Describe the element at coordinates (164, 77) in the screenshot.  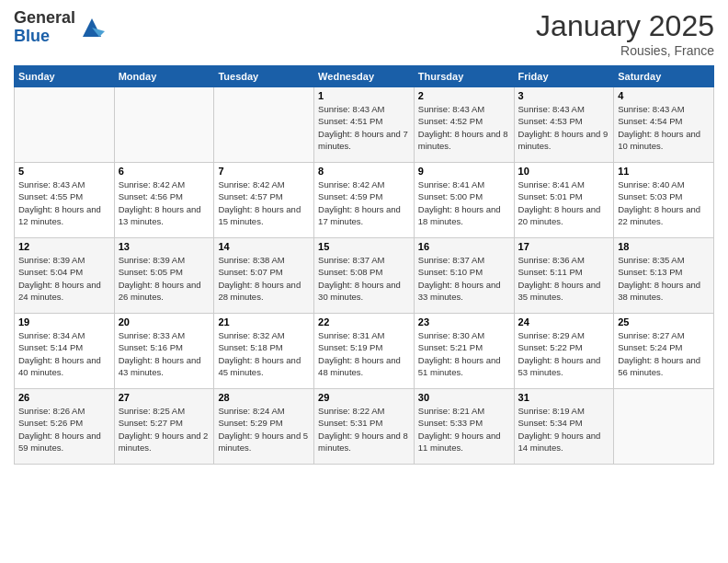
I see `col-monday: Monday` at that location.